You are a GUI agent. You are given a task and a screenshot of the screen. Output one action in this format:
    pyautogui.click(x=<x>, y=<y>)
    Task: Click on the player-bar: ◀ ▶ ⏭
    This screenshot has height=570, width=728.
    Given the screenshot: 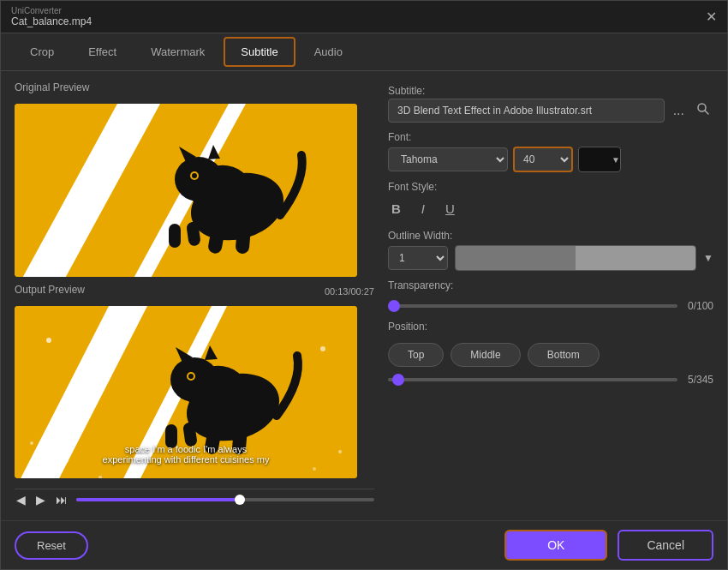 What is the action you would take?
    pyautogui.click(x=194, y=499)
    